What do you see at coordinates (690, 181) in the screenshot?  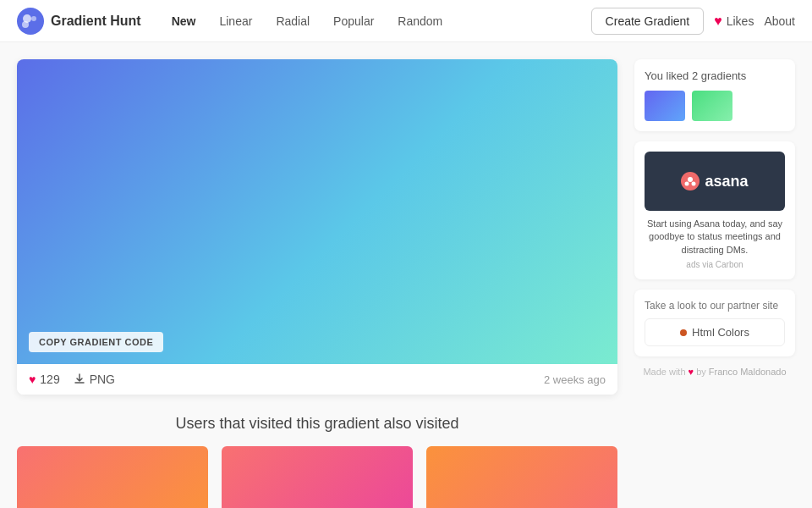 I see `asana-icon` at bounding box center [690, 181].